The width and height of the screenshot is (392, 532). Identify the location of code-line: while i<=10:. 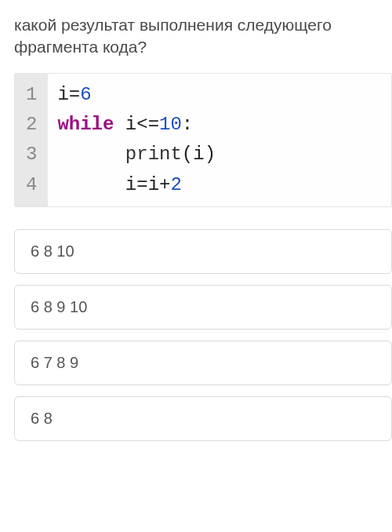
(125, 124).